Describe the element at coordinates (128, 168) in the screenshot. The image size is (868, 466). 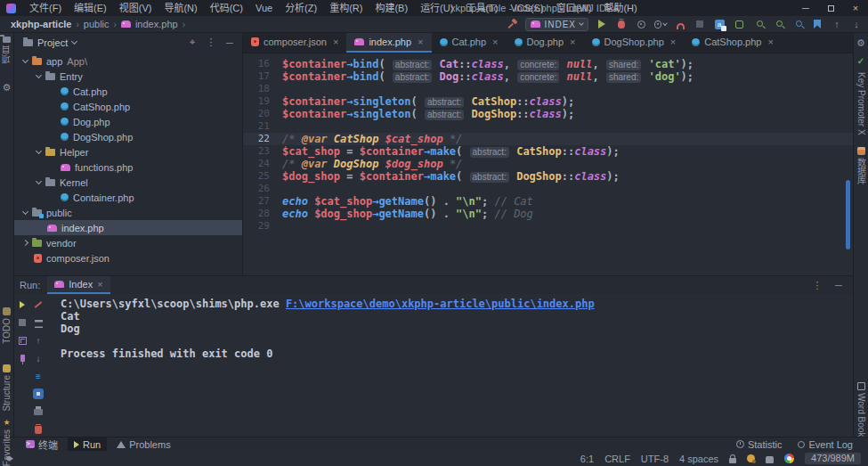
I see `tree-item-functions.php: functions.php` at that location.